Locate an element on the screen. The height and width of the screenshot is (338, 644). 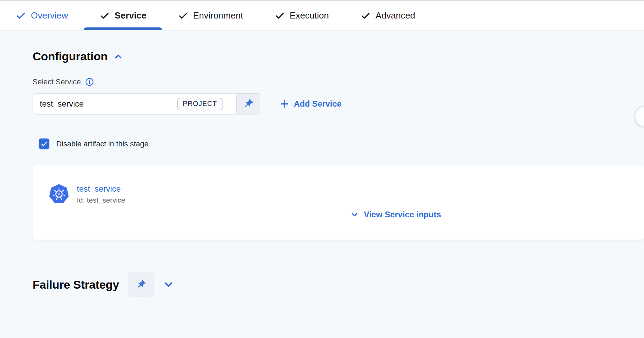
service-input-value: test_service is located at coordinates (62, 104).